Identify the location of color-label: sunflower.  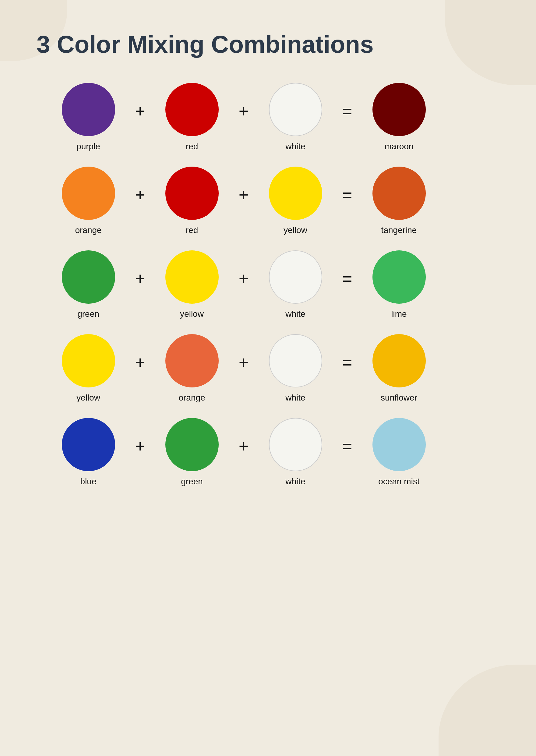
(399, 398).